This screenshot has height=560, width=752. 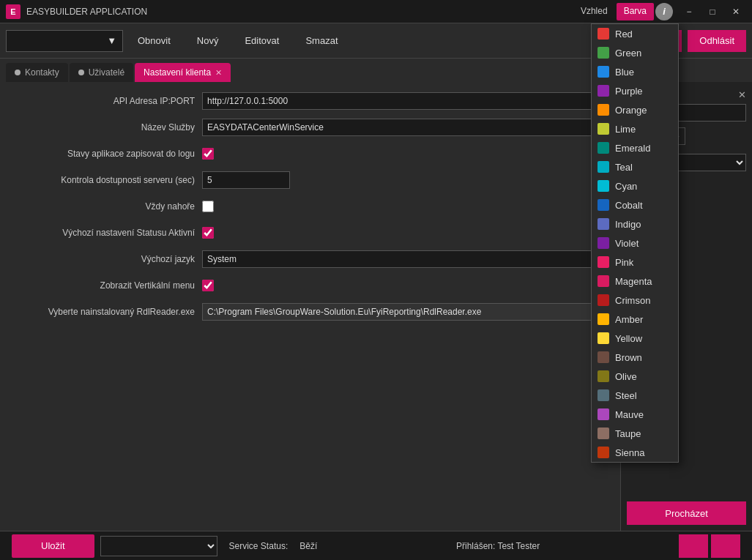 I want to click on color-label-brown: Brown, so click(x=628, y=357).